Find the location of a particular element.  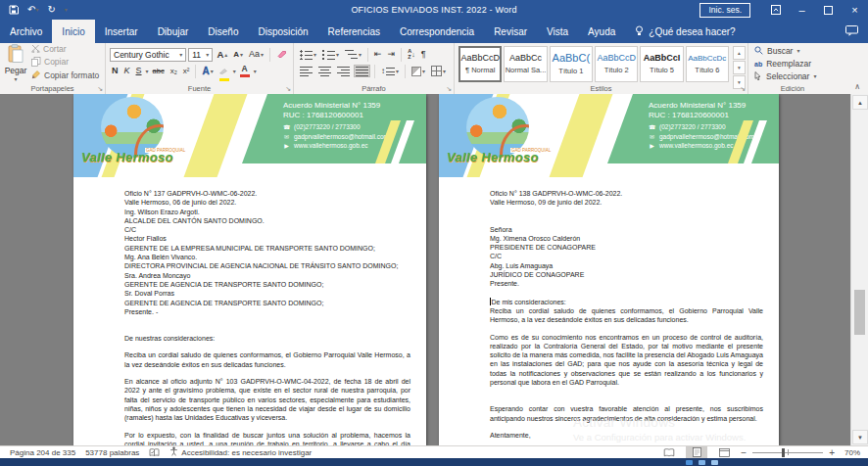

style-titulo-5: AaBbCcI Título 5 is located at coordinates (661, 65).